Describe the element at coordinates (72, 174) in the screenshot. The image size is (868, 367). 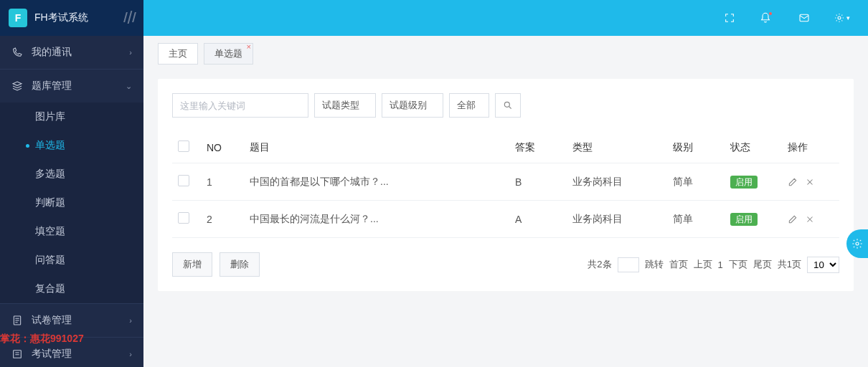
I see `sidebar-item-multi-choice: 多选题` at that location.